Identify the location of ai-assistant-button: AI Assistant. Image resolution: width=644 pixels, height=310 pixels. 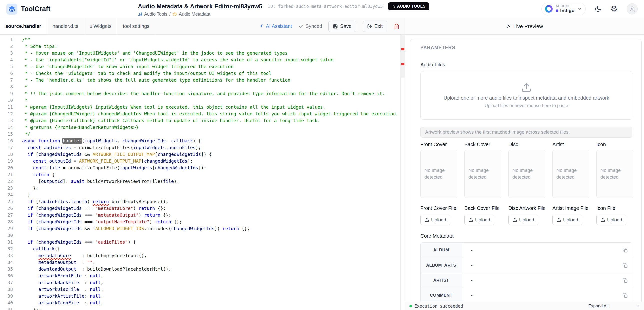
(276, 26).